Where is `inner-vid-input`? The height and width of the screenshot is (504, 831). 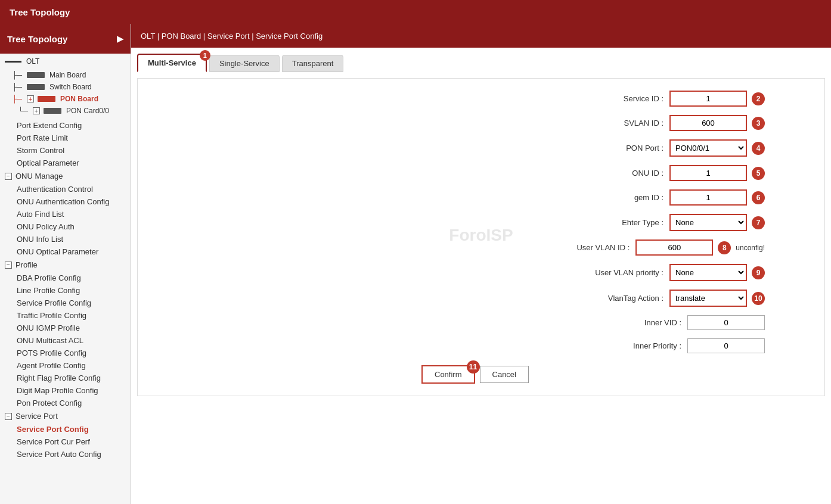
inner-vid-input is located at coordinates (726, 323).